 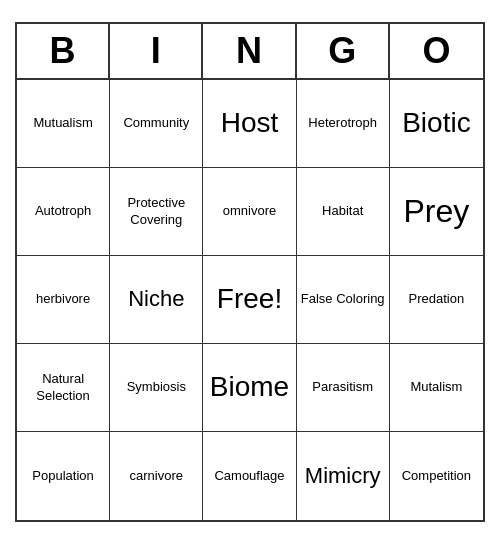 I want to click on bingo-cell-8: Habitat, so click(x=344, y=212).